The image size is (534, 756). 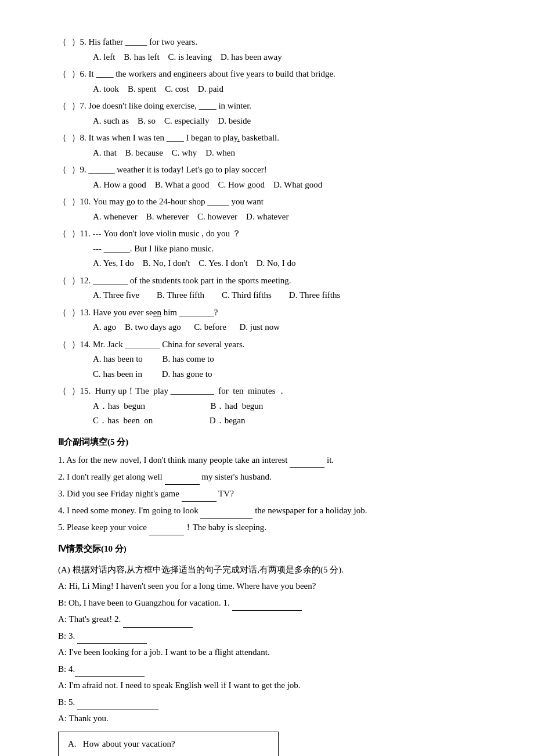 I want to click on q8-options: A. that B. because C. why D. when, so click(x=164, y=153).